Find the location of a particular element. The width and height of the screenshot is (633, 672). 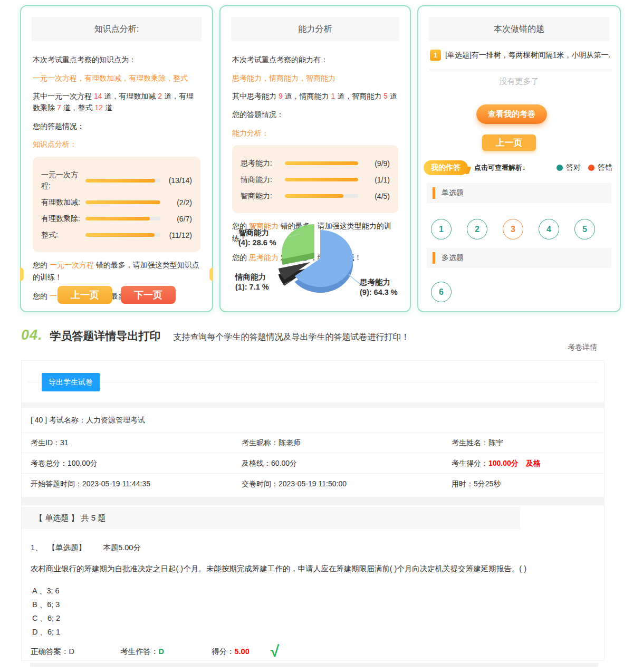

single-choice-question-circles: 1 2 3 4 5 is located at coordinates (521, 229).